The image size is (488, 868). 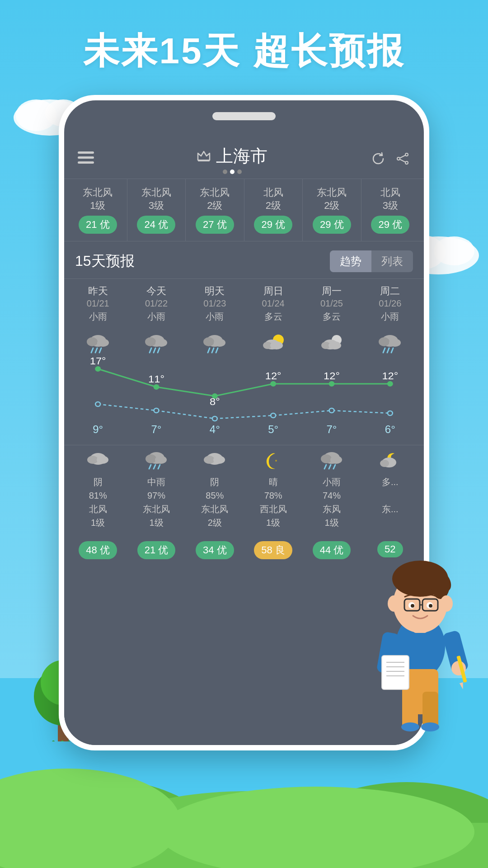 I want to click on day-label-5: 周二, so click(x=390, y=291).